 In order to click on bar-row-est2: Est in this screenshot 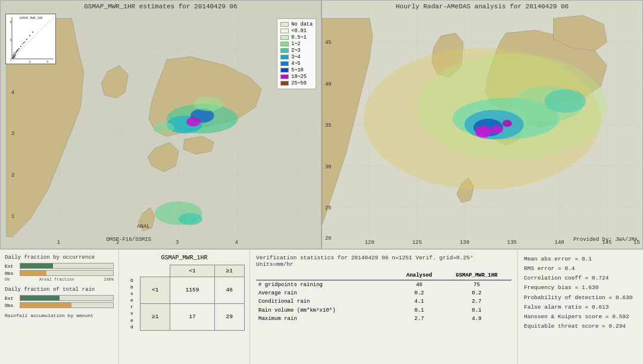, I will do `click(60, 298)`.